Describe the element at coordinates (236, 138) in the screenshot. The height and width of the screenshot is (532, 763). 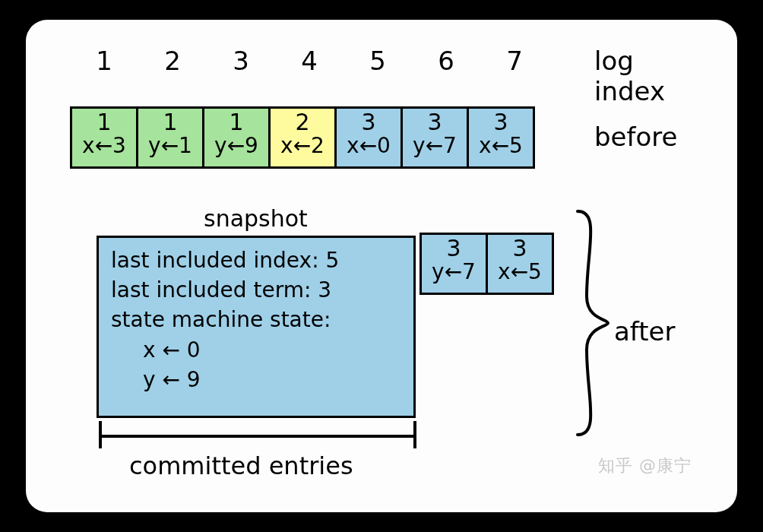
I see `before-entry-3: 1y←9` at that location.